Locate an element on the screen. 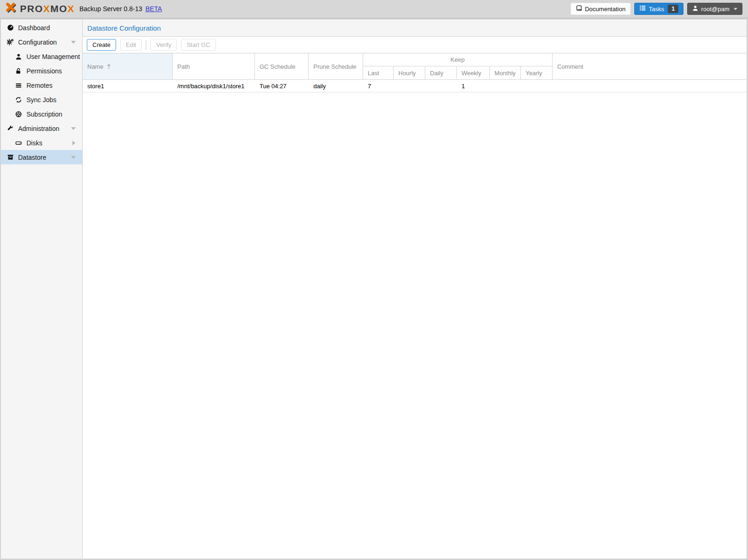  sidebar-item-dashboard: Dashboard is located at coordinates (42, 28).